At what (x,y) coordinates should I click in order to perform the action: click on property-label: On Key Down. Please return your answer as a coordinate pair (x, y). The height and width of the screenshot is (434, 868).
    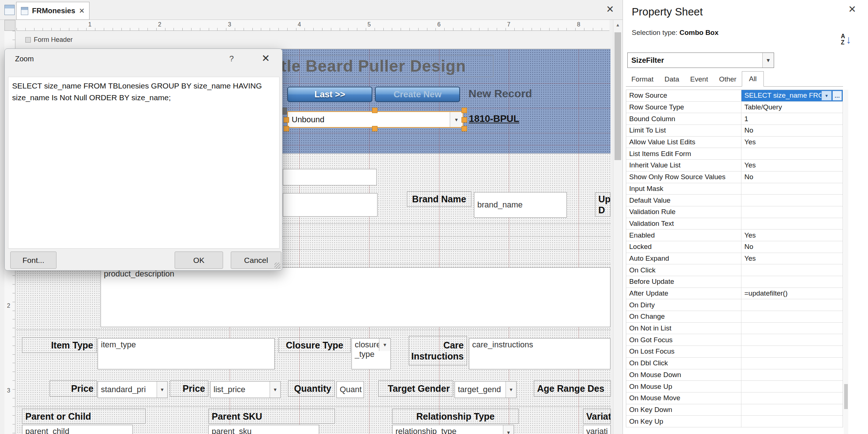
    Looking at the image, I should click on (684, 410).